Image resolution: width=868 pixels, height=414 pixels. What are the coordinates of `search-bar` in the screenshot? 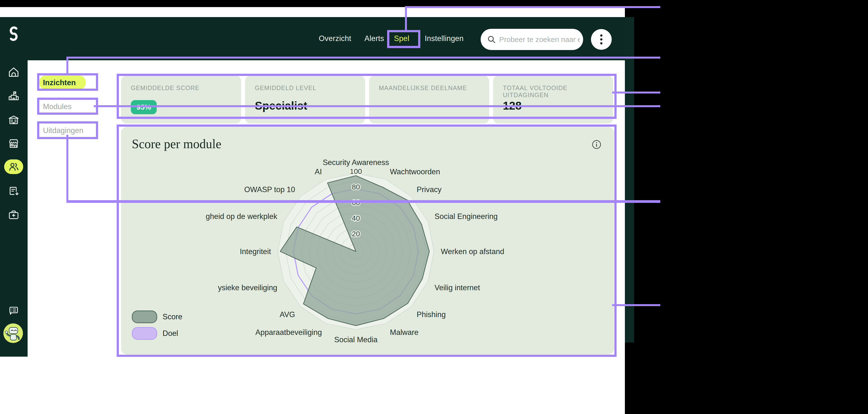 It's located at (532, 40).